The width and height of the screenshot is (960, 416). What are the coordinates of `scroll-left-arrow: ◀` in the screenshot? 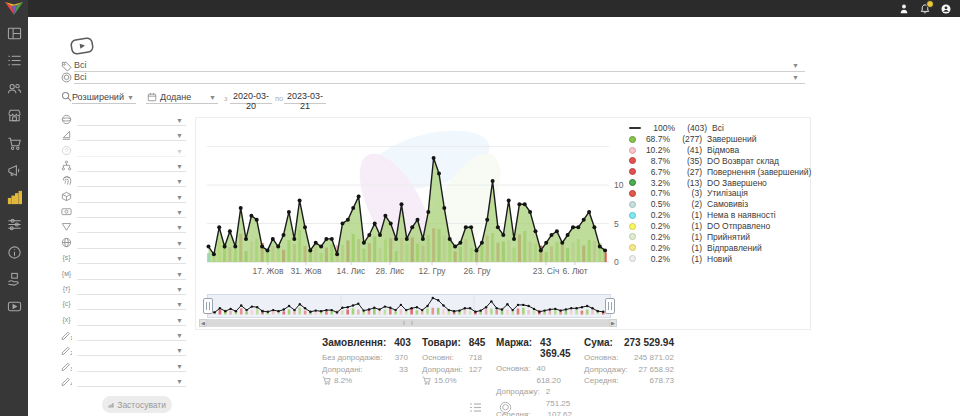 It's located at (203, 323).